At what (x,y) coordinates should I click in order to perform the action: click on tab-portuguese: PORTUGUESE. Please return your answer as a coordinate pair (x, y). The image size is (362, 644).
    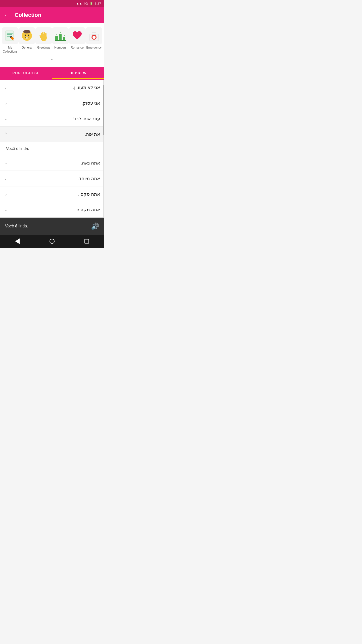
    Looking at the image, I should click on (26, 73).